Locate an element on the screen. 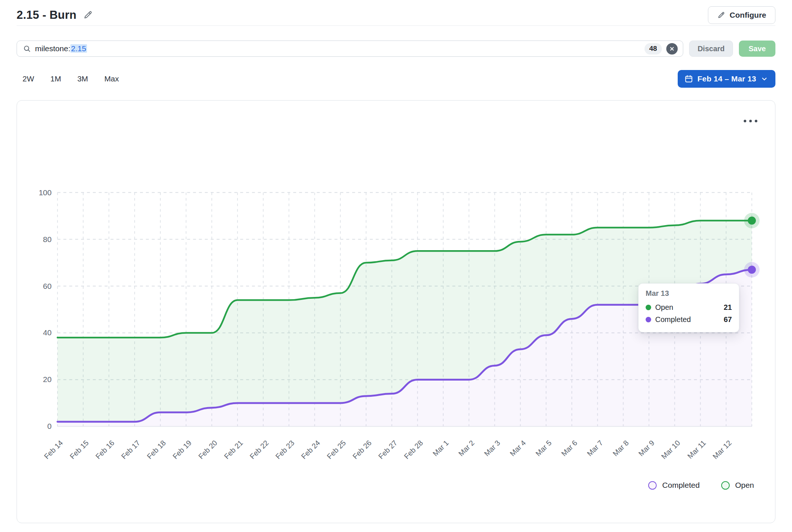 This screenshot has width=792, height=532. svg-text: Mar 4 is located at coordinates (518, 448).